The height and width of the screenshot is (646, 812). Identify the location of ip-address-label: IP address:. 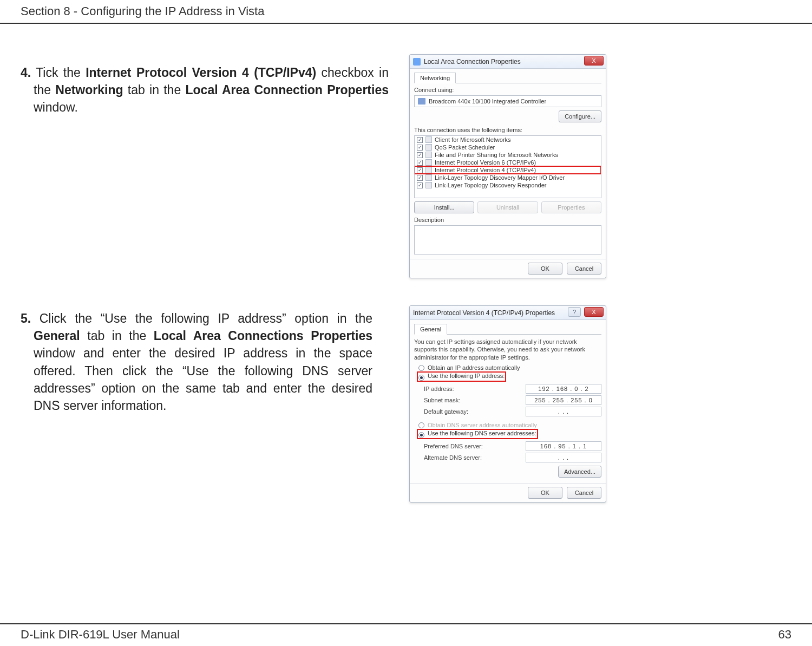
(475, 389).